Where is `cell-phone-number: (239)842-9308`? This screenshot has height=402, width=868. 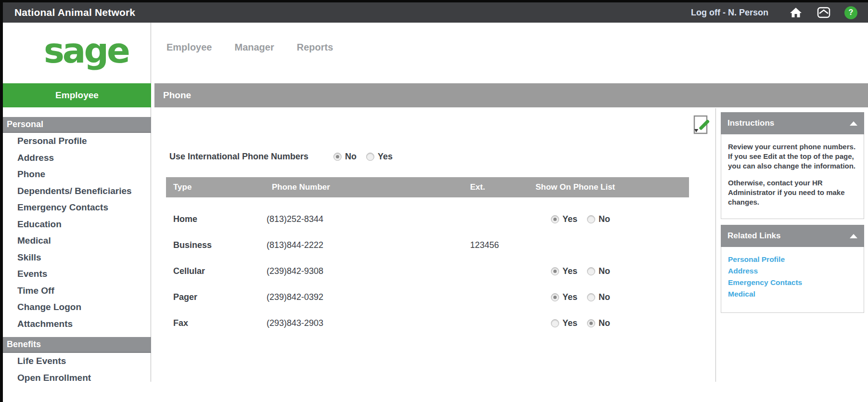 cell-phone-number: (239)842-9308 is located at coordinates (363, 272).